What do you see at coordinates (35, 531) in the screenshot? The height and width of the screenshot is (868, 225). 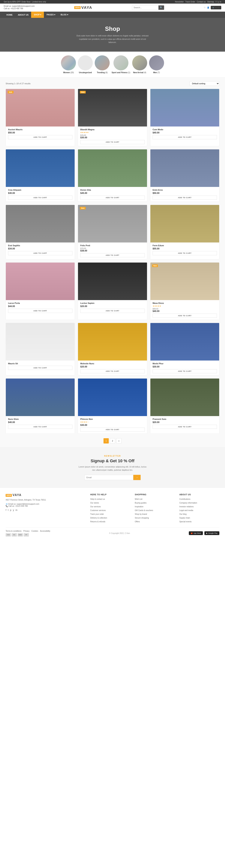 I see `footer-cookies-link: Cookies` at bounding box center [35, 531].